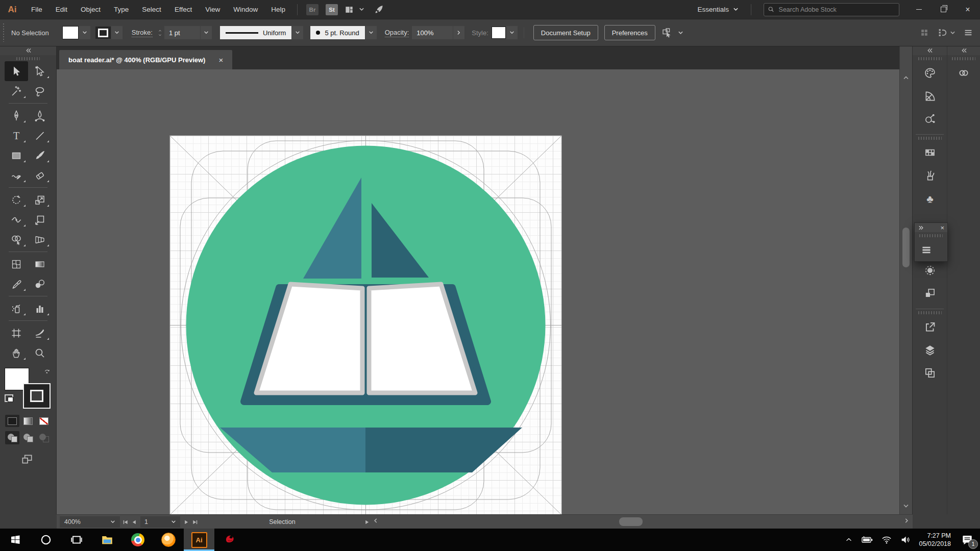  I want to click on draw-behind-button, so click(28, 438).